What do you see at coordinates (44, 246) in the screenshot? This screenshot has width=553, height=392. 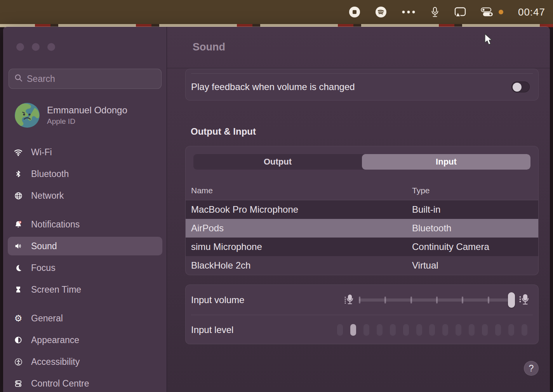 I see `sidebar-item-label: Sound` at bounding box center [44, 246].